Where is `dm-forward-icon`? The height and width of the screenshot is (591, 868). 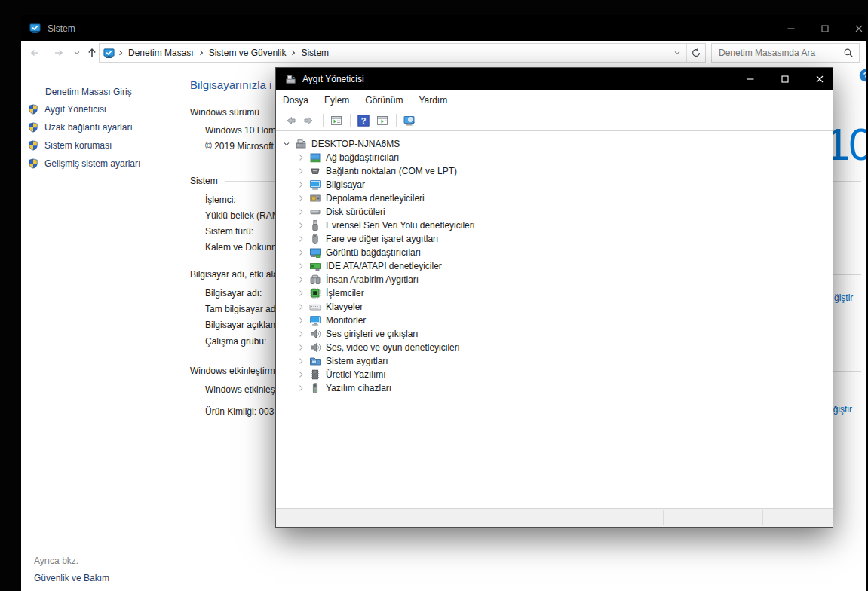 dm-forward-icon is located at coordinates (309, 121).